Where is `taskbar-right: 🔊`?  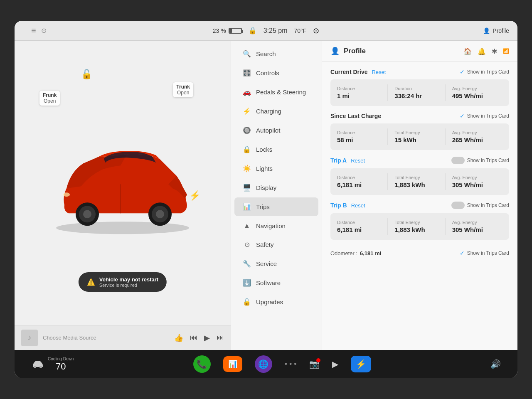
taskbar-right: 🔊 is located at coordinates (495, 364).